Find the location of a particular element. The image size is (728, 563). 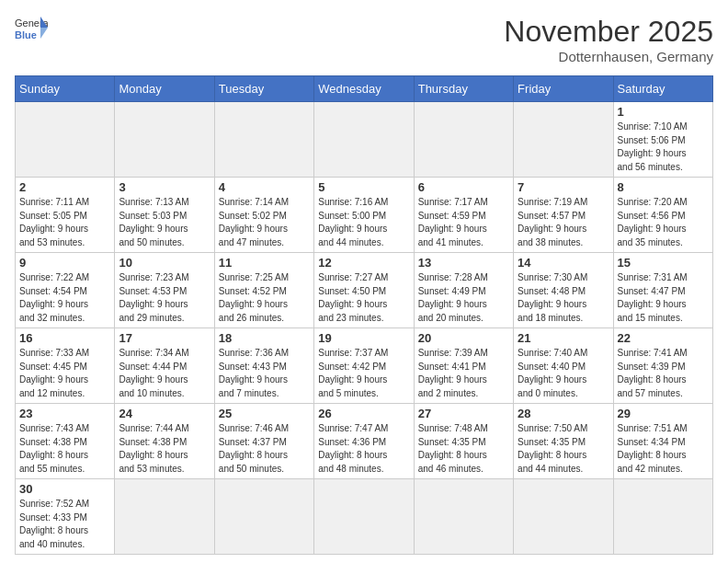

day-info: Sunrise: 7:34 AM Sunset: 4:44 PM Dayligh… is located at coordinates (164, 373).